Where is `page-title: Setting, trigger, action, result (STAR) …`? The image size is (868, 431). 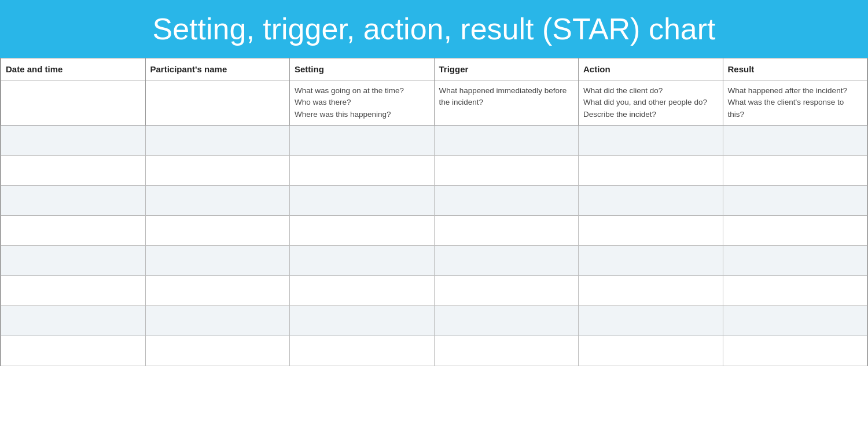 page-title: Setting, trigger, action, result (STAR) … is located at coordinates (434, 29).